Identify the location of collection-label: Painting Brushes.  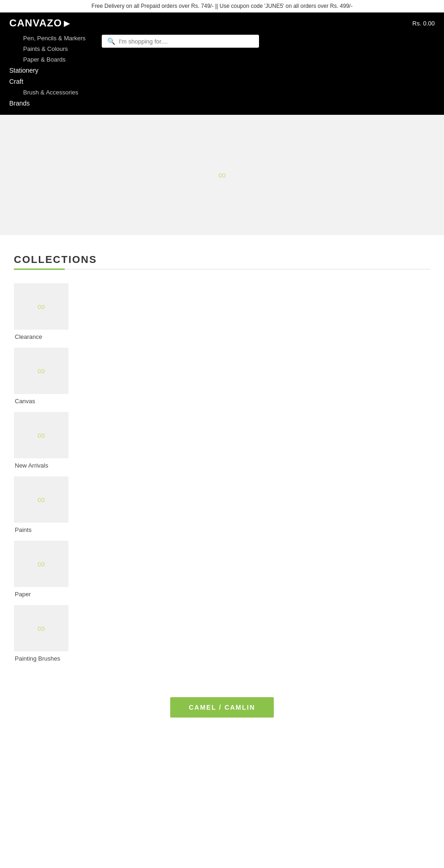
(37, 658).